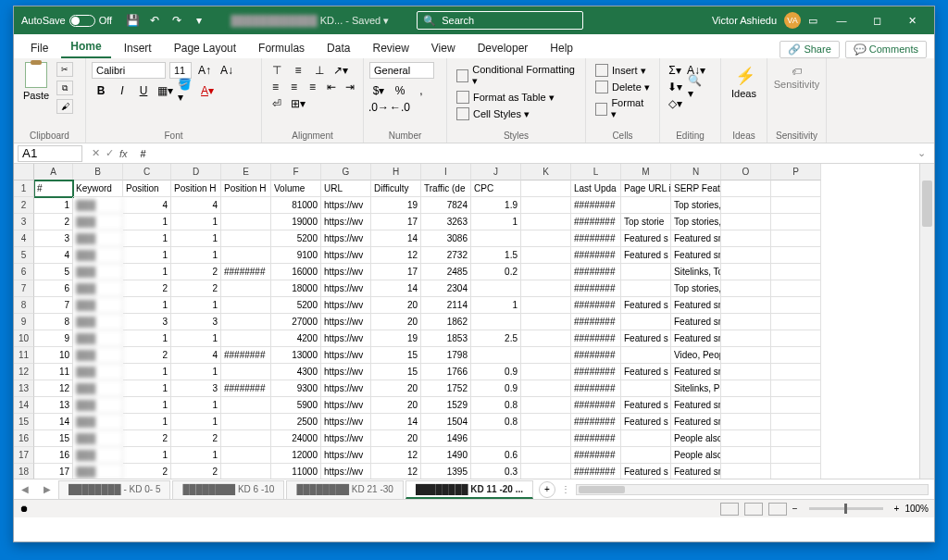 Image resolution: width=948 pixels, height=560 pixels. I want to click on find-select-icon: 🔍▾, so click(696, 87).